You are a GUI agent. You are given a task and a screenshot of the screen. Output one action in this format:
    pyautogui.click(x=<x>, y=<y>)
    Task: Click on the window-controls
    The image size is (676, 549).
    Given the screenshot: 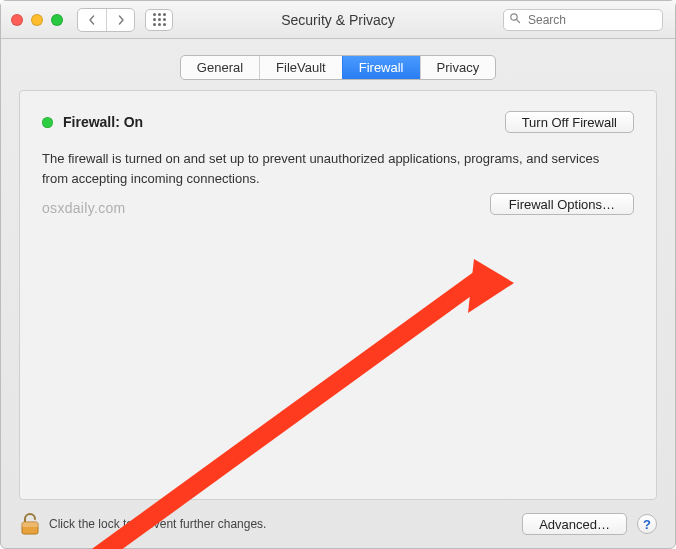 What is the action you would take?
    pyautogui.click(x=37, y=20)
    